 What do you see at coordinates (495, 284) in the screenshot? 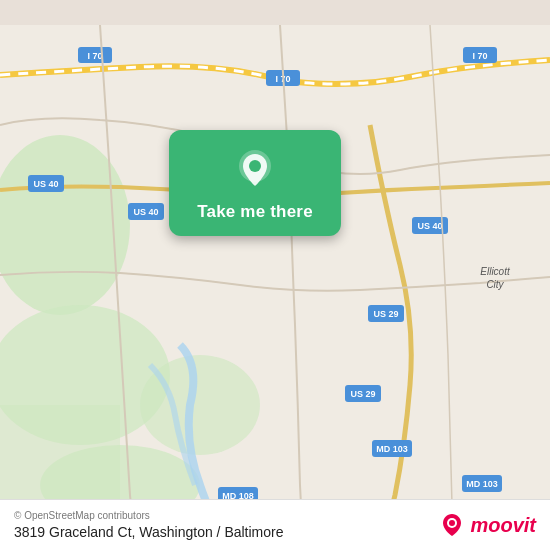
I see `svg-text: City` at bounding box center [495, 284].